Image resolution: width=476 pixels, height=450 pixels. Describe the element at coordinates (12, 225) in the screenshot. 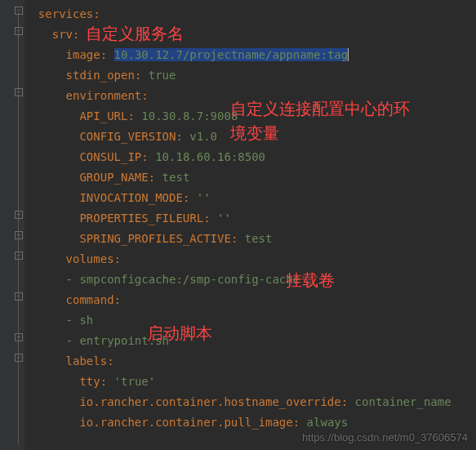

I see `gutter: −−−++−−+−` at that location.